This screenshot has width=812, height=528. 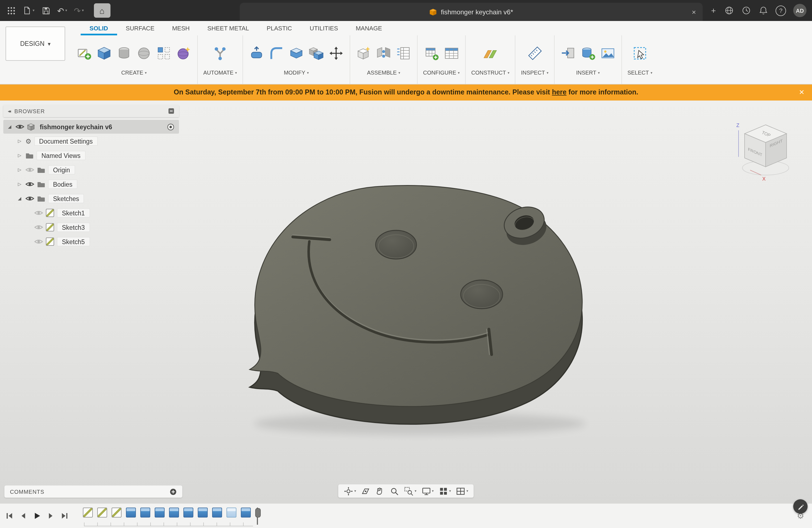 What do you see at coordinates (124, 53) in the screenshot?
I see `create-cylinder-icon` at bounding box center [124, 53].